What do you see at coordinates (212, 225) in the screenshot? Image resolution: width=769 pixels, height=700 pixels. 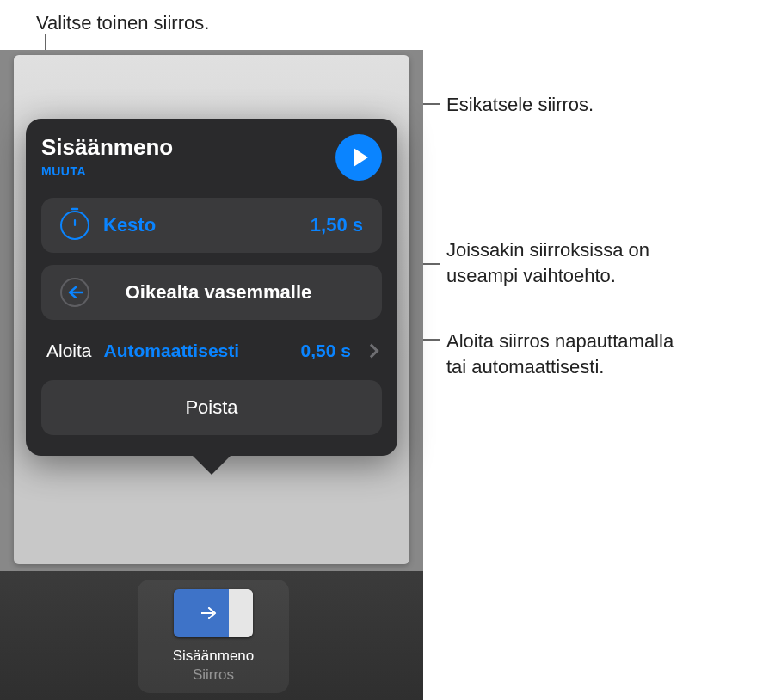 I see `duration-control: Kesto 1,50 s` at bounding box center [212, 225].